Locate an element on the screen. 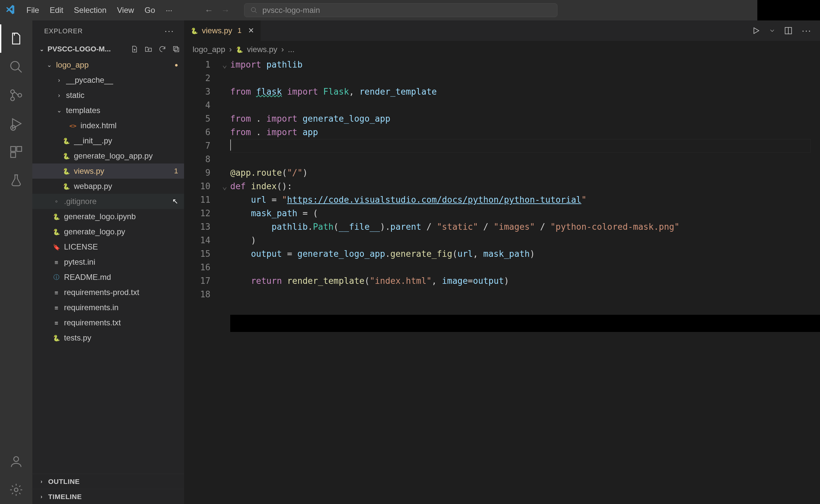 The height and width of the screenshot is (504, 820). timeline-panel-header: › TIMELINE is located at coordinates (108, 497).